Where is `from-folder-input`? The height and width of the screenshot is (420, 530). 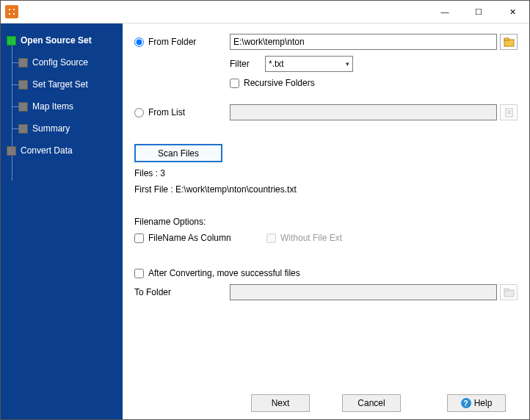 from-folder-input is located at coordinates (363, 42).